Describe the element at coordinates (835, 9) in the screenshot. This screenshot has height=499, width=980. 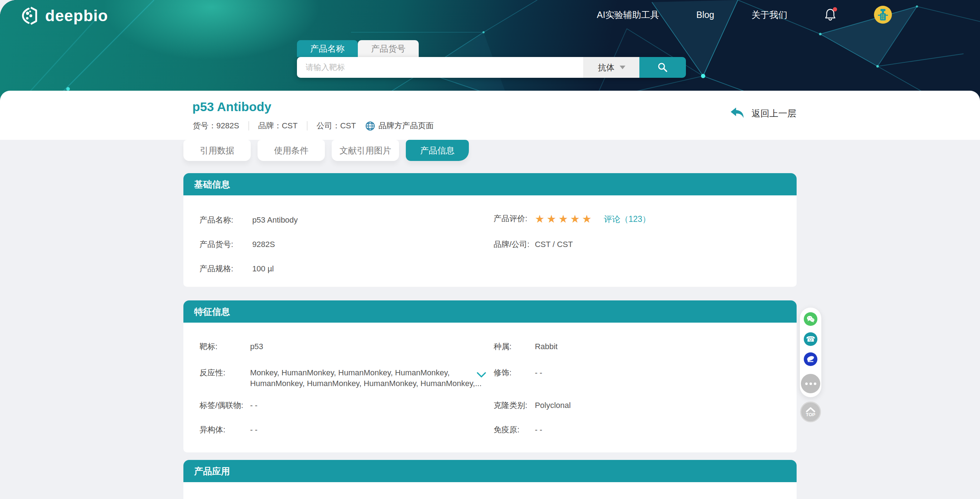
I see `notification-dot` at that location.